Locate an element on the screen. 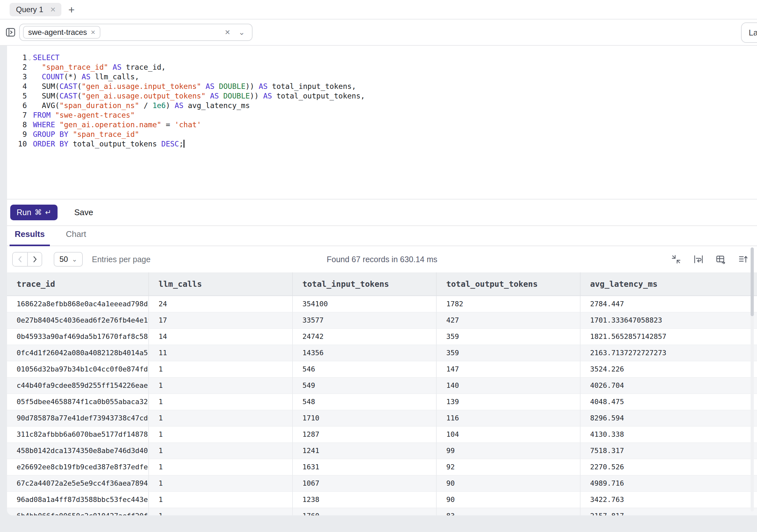  chevron-down-icon: ⌄ is located at coordinates (242, 32).